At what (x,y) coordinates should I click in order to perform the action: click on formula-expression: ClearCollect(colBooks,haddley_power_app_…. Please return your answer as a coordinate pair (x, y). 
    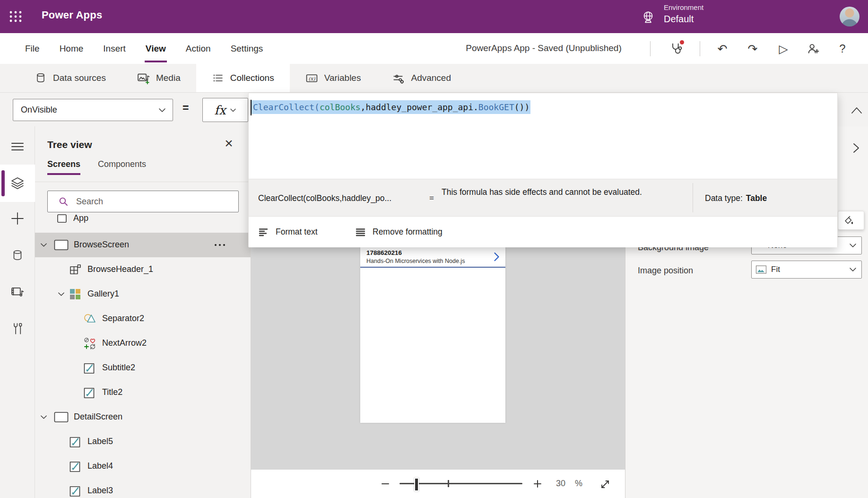
    Looking at the image, I should click on (391, 107).